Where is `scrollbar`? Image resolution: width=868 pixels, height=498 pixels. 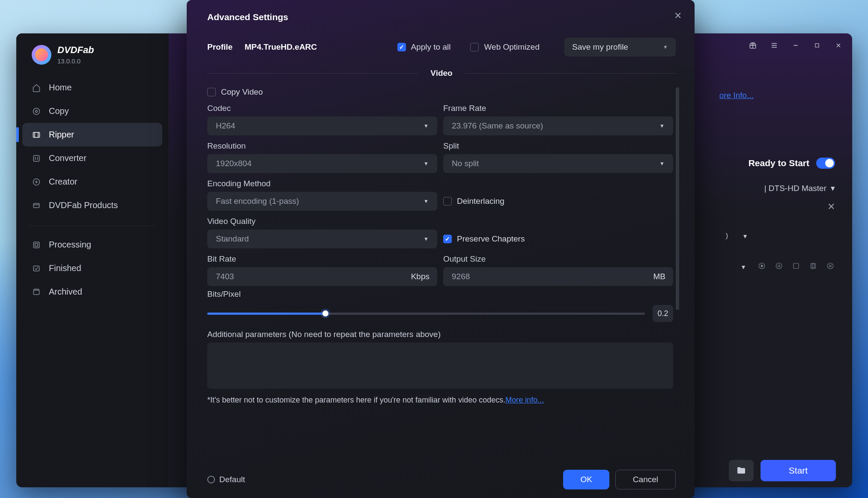 scrollbar is located at coordinates (677, 199).